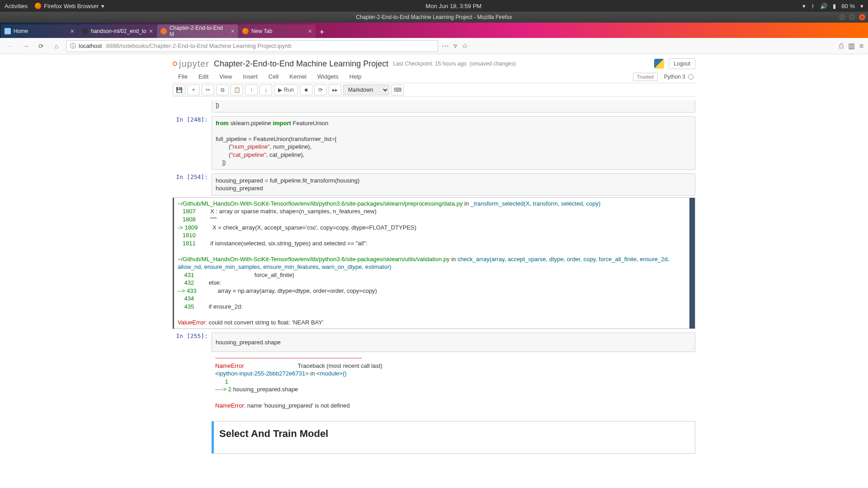 Image resolution: width=868 pixels, height=488 pixels. I want to click on code-input: housing_prepared = full_pipeline.fit_tra…, so click(453, 184).